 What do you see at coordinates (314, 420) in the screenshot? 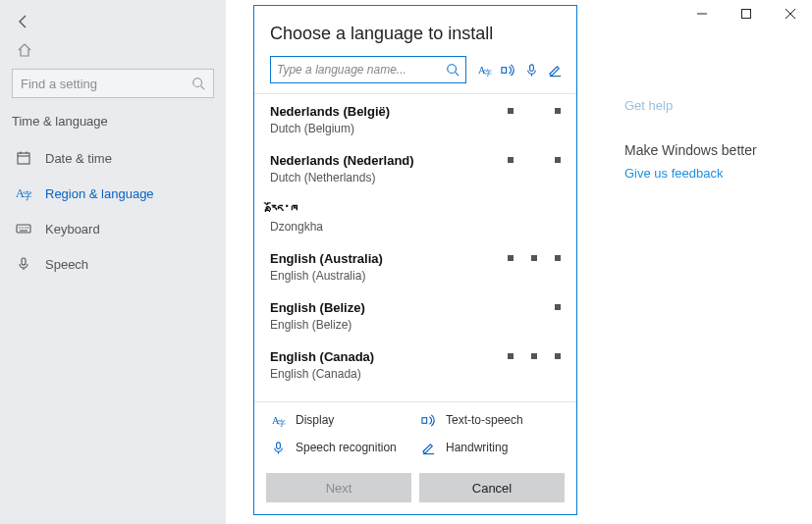
I see `legend-label: Display` at bounding box center [314, 420].